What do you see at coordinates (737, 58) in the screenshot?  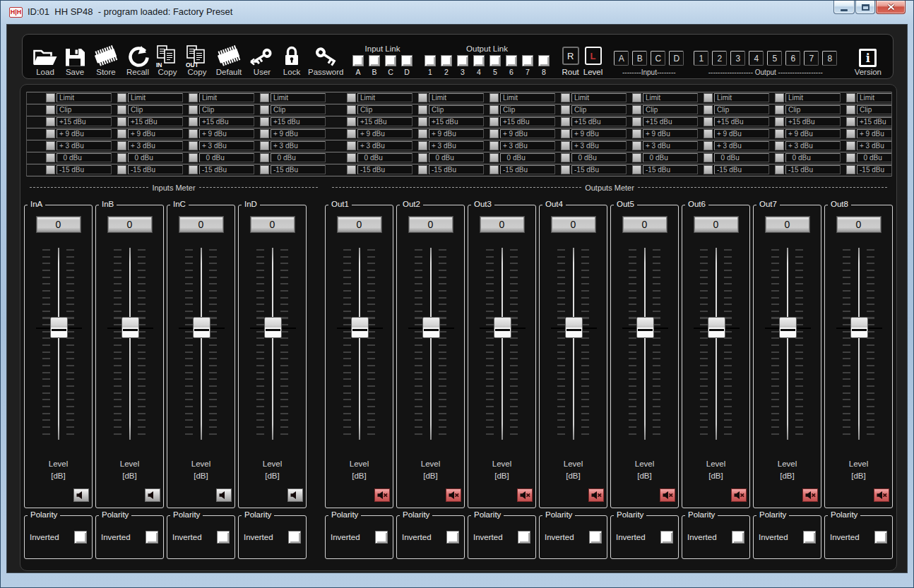 I see `output-select-button-3: 3` at bounding box center [737, 58].